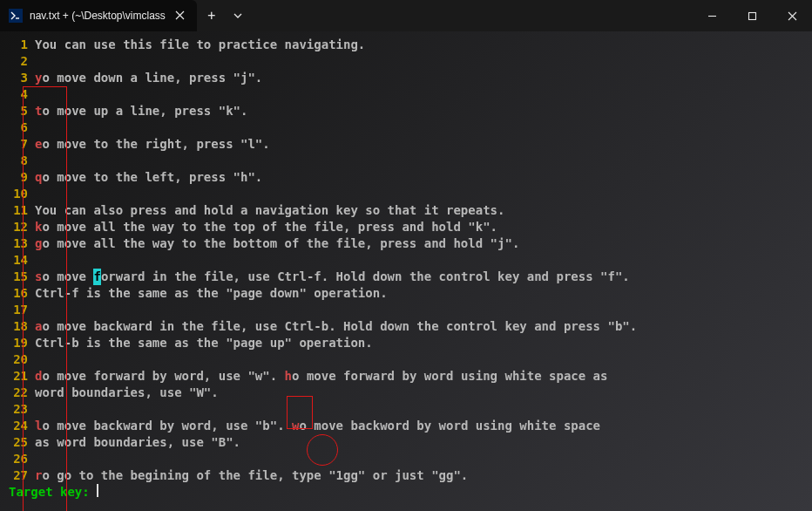 Image resolution: width=812 pixels, height=511 pixels. Describe the element at coordinates (410, 443) in the screenshot. I see `editor-line: 25as word boundaries, use "B".` at that location.